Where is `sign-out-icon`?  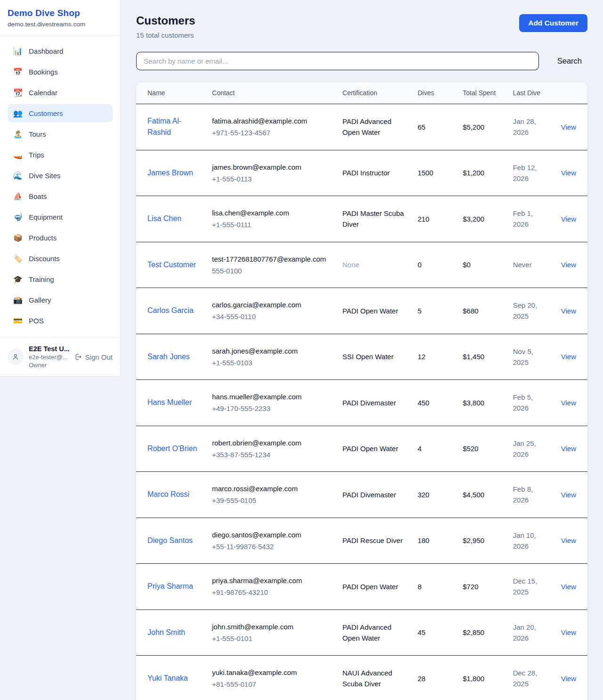 sign-out-icon is located at coordinates (78, 357).